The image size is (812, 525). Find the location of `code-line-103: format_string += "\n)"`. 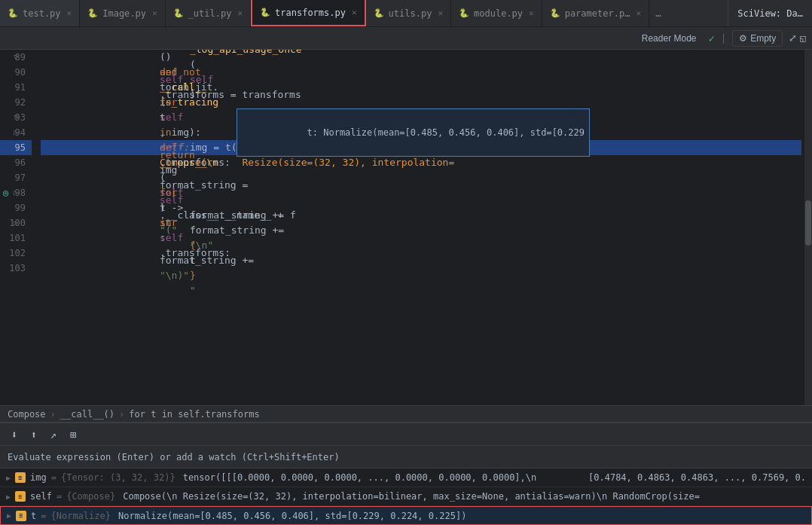

code-line-103: format_string += "\n)" is located at coordinates (421, 268).